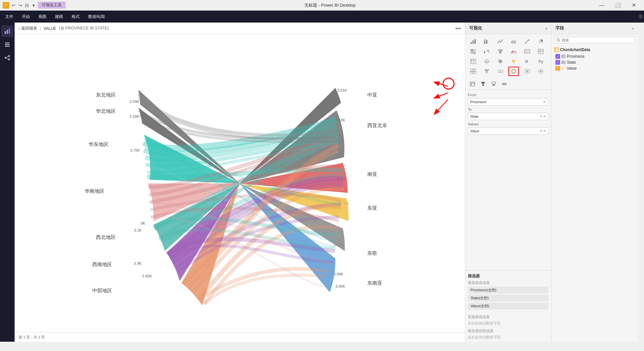  What do you see at coordinates (633, 28) in the screenshot?
I see `fields-panel-expand: ›` at bounding box center [633, 28].